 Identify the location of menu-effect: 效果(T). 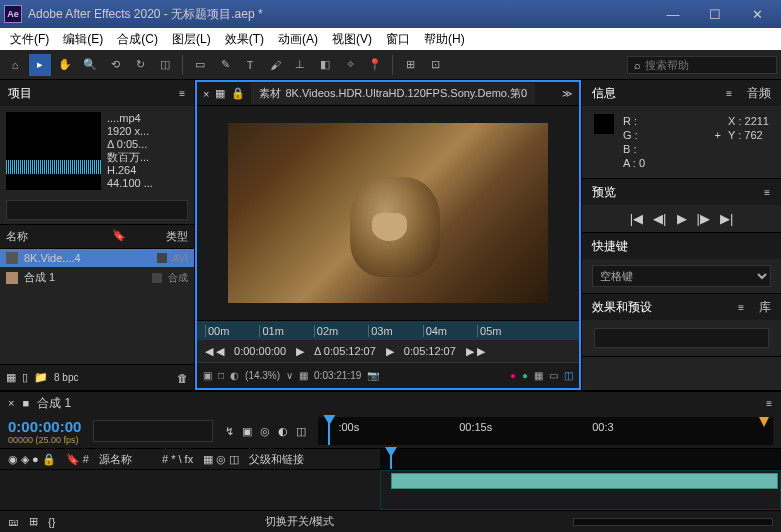
(244, 40).